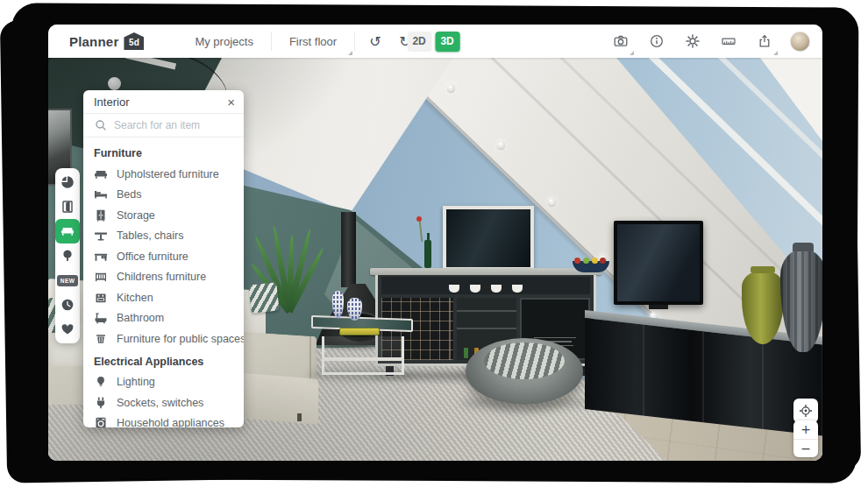 Image resolution: width=868 pixels, height=487 pixels. Describe the element at coordinates (163, 361) in the screenshot. I see `section-header: Electrical Appliances` at that location.